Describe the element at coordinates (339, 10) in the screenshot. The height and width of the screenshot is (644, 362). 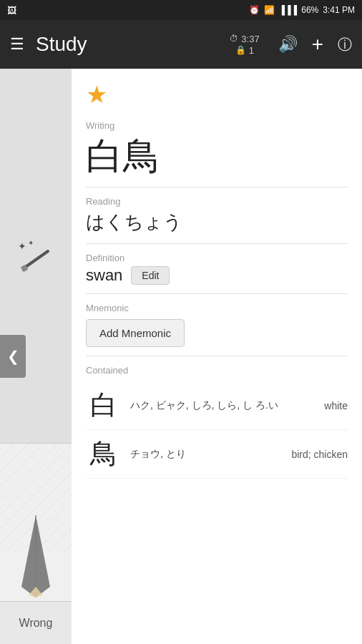
I see `clock-time: 3:41 PM` at that location.